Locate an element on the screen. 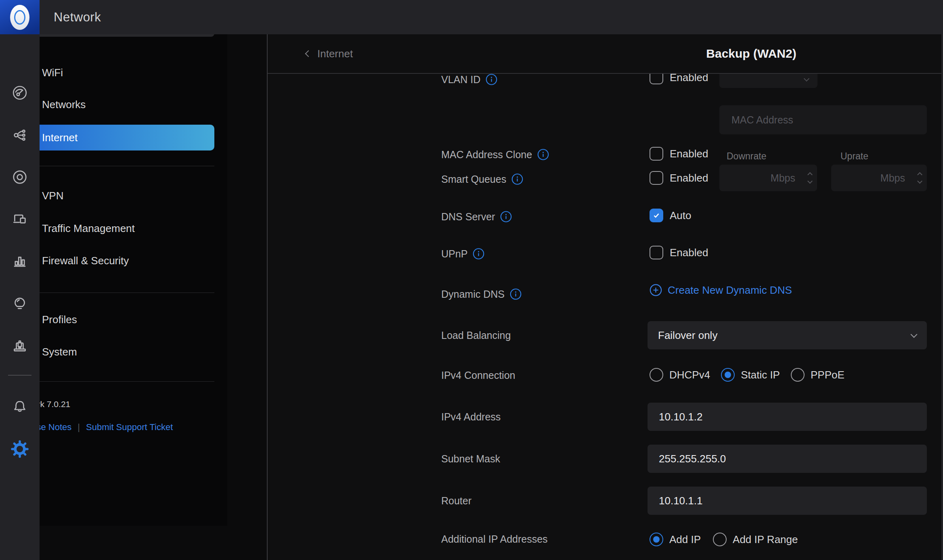 The image size is (943, 560). device-donut-icon is located at coordinates (20, 177).